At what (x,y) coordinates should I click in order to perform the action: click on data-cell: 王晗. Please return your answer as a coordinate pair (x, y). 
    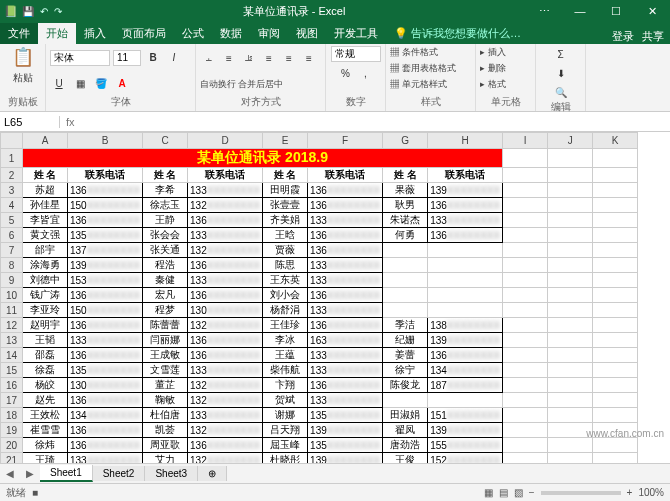
    Looking at the image, I should click on (286, 236).